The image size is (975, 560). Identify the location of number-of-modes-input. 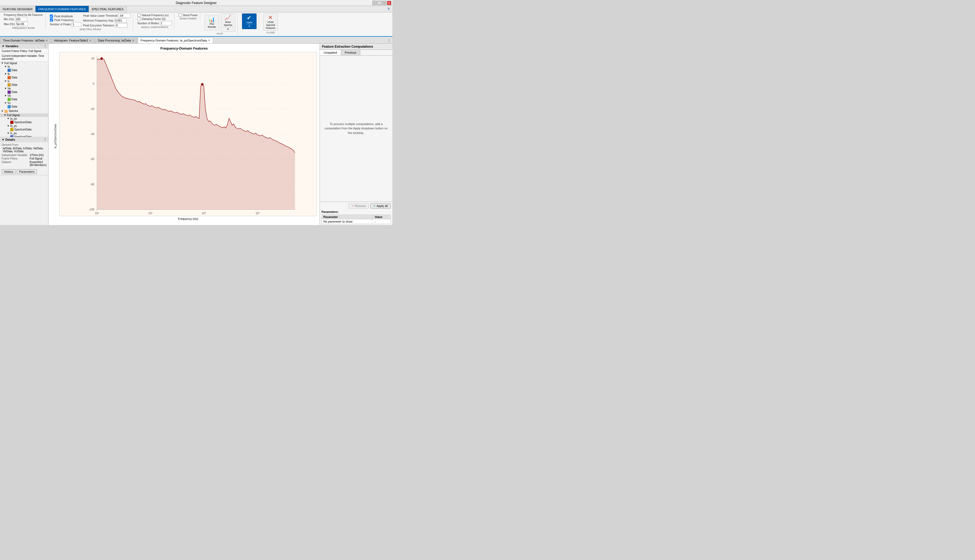
(166, 23).